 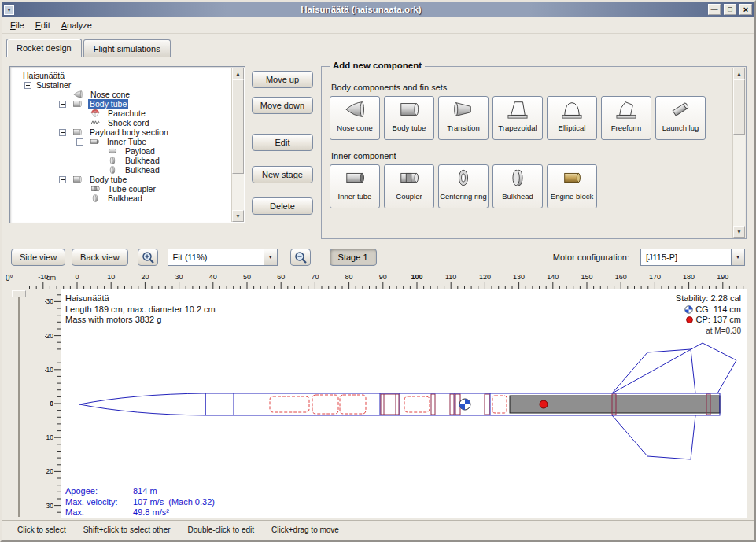 What do you see at coordinates (355, 118) in the screenshot?
I see `add-nose-cone-button: Nose cone` at bounding box center [355, 118].